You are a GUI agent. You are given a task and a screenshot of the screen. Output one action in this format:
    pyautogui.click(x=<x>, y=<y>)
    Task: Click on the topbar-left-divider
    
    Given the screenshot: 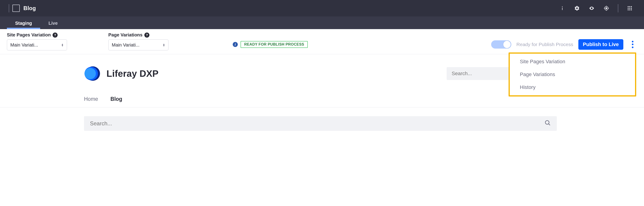 What is the action you would take?
    pyautogui.click(x=9, y=8)
    